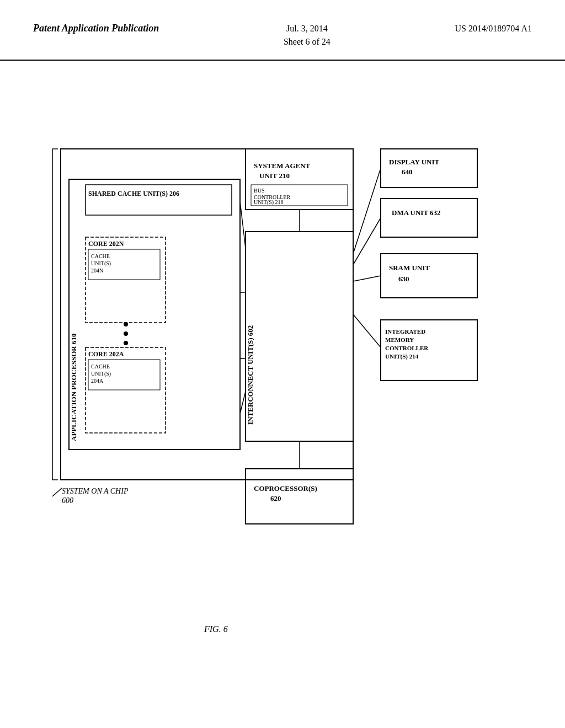 The image size is (565, 728). Describe the element at coordinates (399, 340) in the screenshot. I see `svg-text: MEMORY` at that location.